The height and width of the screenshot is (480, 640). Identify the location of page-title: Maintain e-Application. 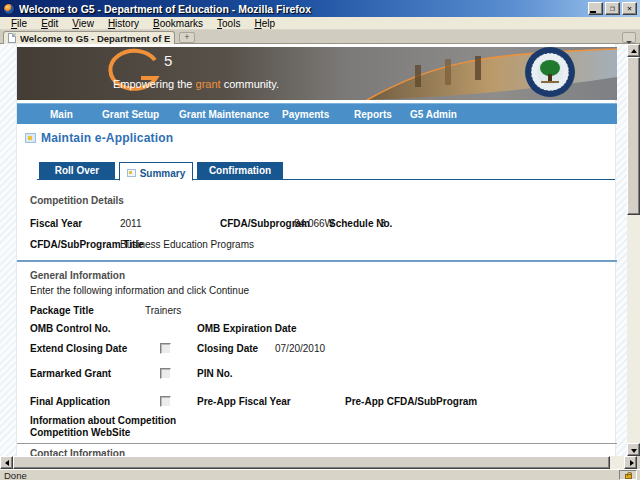
(107, 138).